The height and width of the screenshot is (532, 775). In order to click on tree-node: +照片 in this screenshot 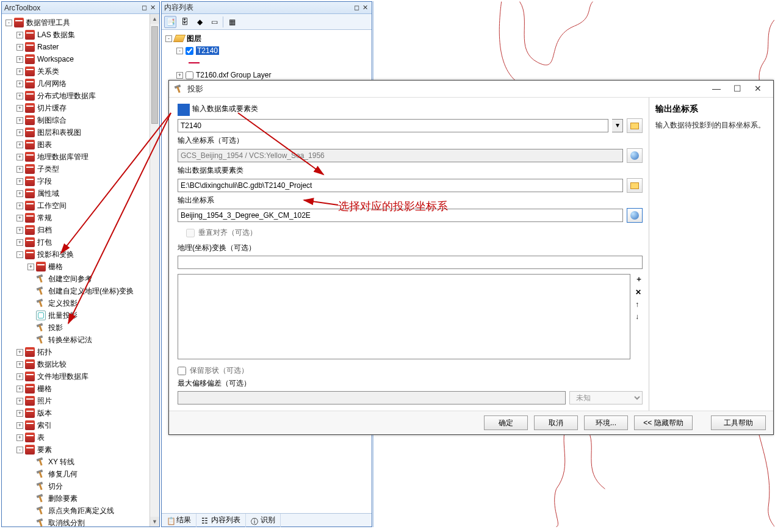, I will do `click(82, 401)`.